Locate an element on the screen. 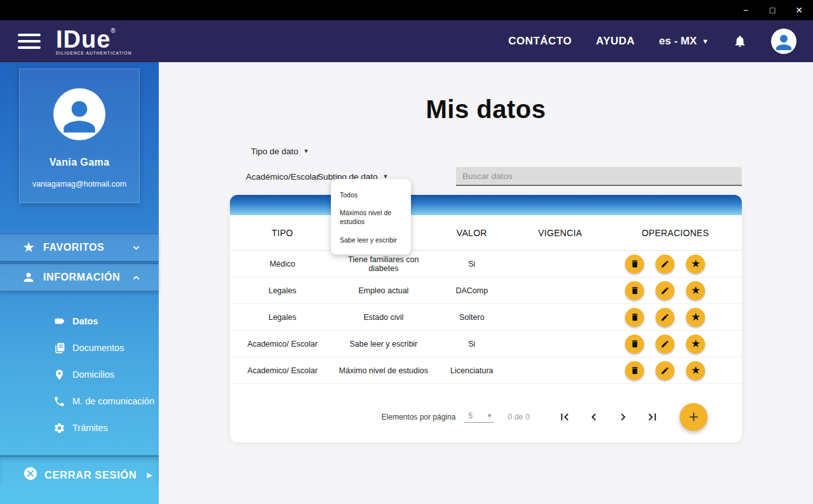 The width and height of the screenshot is (813, 504). label-card-icon is located at coordinates (61, 321).